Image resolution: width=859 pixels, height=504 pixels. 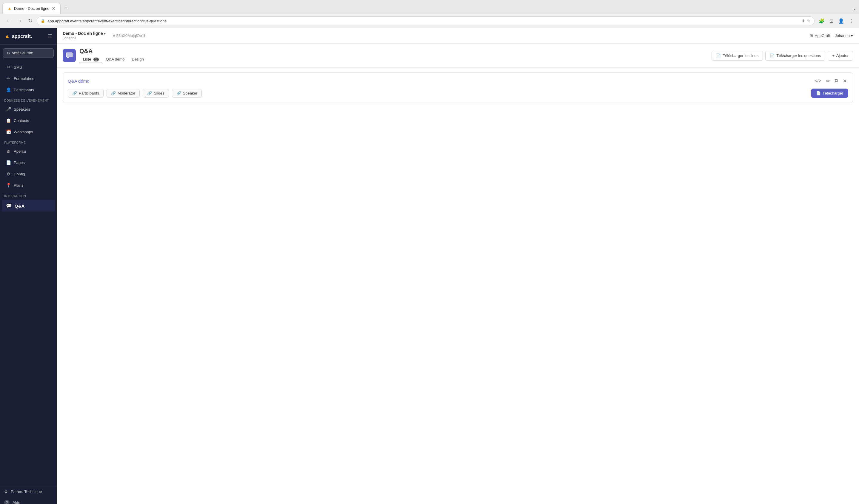 I want to click on tab-qa-demo-label: Q&A démo, so click(x=115, y=59).